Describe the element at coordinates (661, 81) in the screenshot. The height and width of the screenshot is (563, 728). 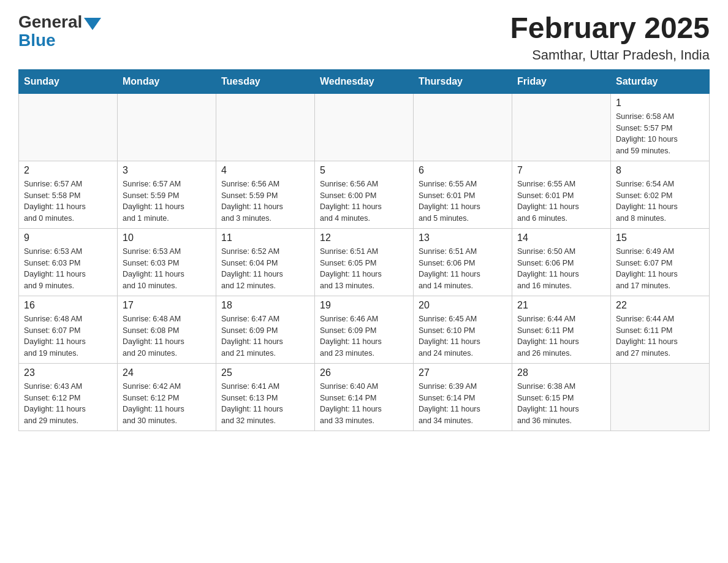
I see `weekday-header-saturday: Saturday` at that location.